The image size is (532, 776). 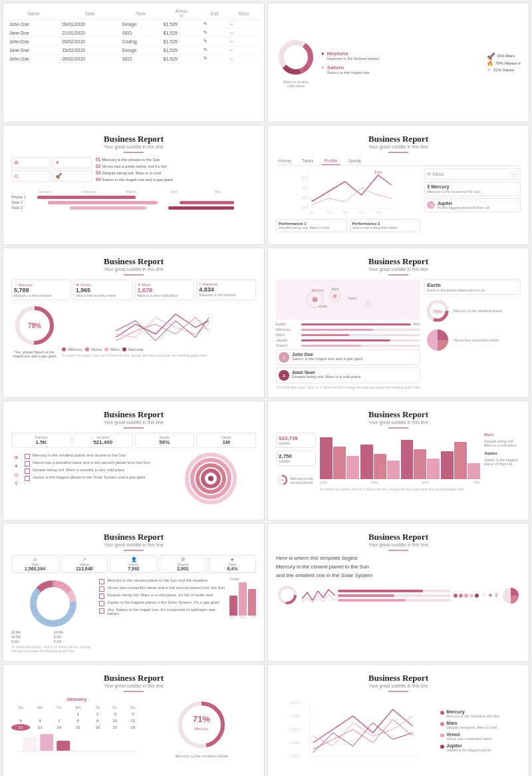 I want to click on avatar: A, so click(x=284, y=375).